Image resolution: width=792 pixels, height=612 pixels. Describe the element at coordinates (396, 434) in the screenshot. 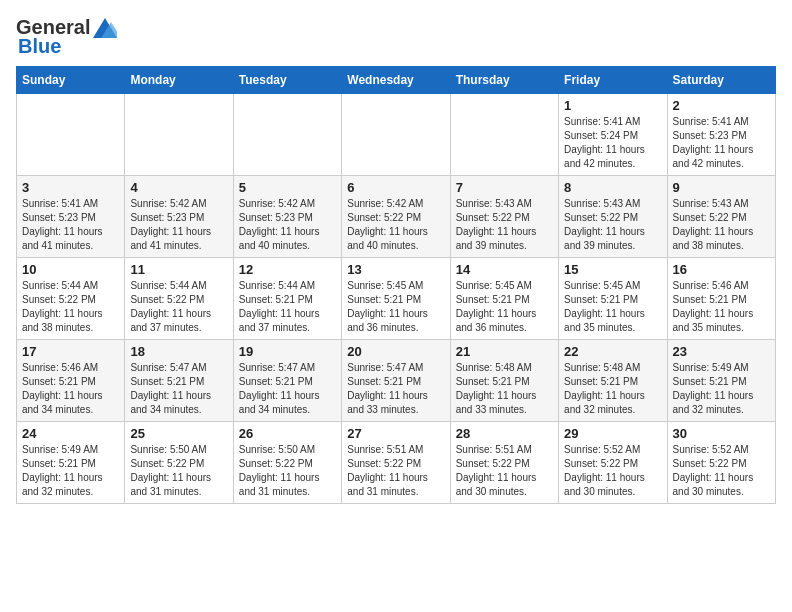

I see `day-number: 27` at that location.